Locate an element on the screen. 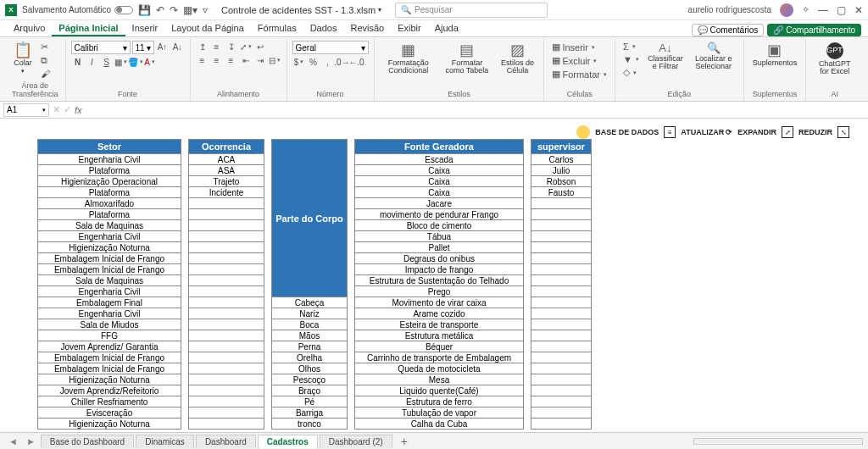 This screenshot has height=449, width=868. table-cell: Plataforma is located at coordinates (110, 215).